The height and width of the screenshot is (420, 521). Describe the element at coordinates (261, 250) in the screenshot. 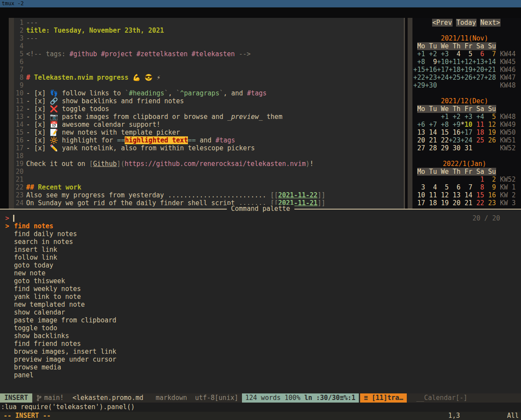

I see `palette-item: insert link` at that location.